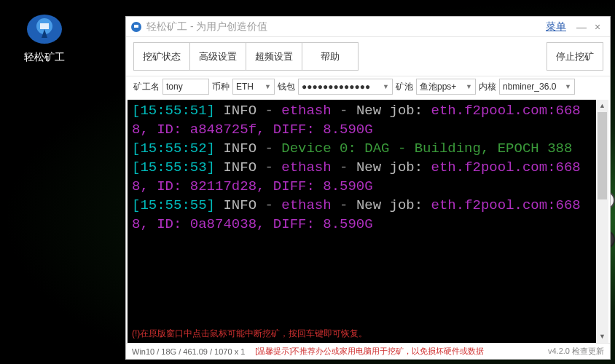 The height and width of the screenshot is (364, 615). I want to click on system-info: Win10 / 18G / 461.09 / 1070 x 1, so click(188, 352).